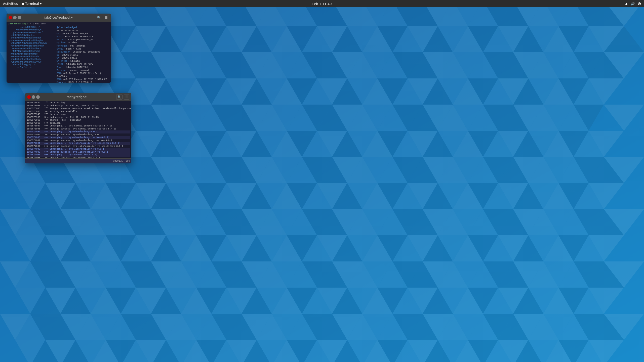 The width and height of the screenshot is (644, 362). What do you see at coordinates (15, 18) in the screenshot?
I see `terminal-1-minimize-button: −` at bounding box center [15, 18].